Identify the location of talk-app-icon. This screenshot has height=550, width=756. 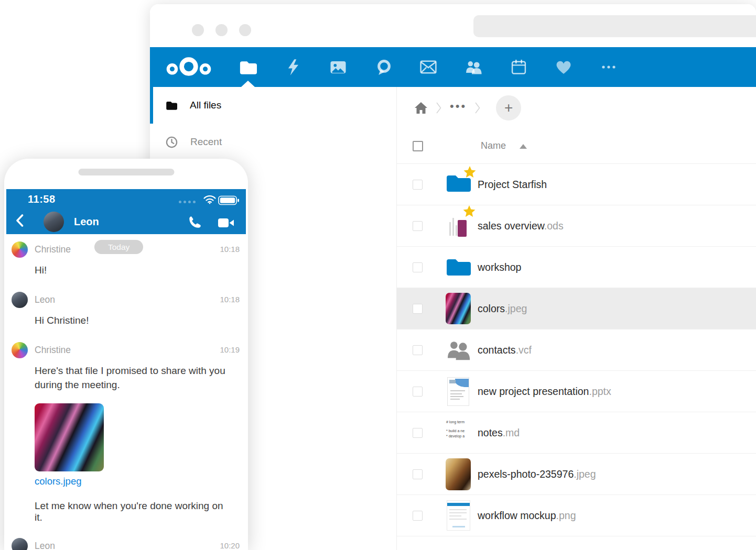
(383, 67).